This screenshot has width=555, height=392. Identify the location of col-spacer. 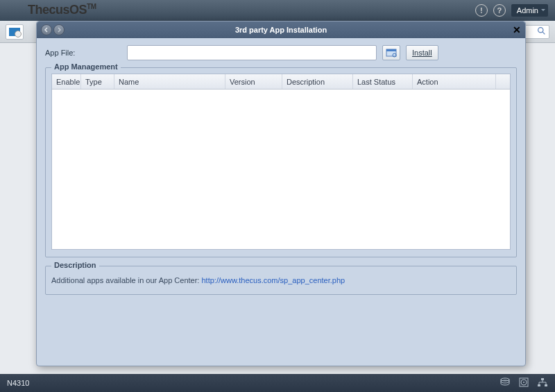
(503, 82).